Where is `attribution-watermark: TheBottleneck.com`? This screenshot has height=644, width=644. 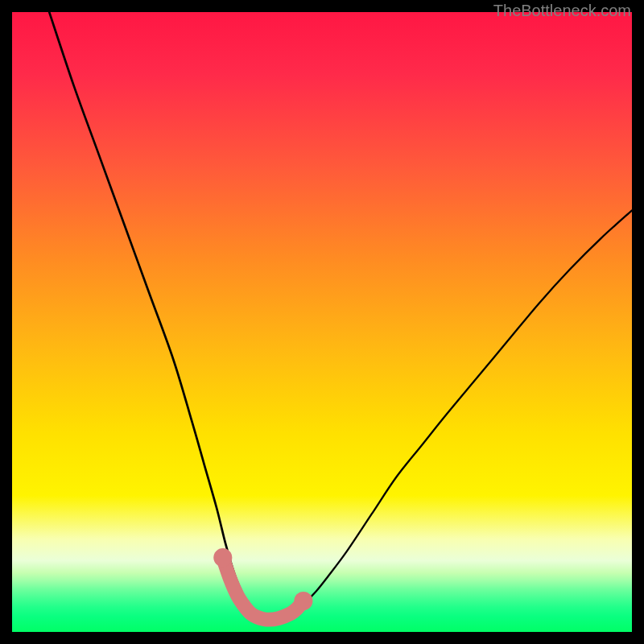
attribution-watermark: TheBottleneck.com is located at coordinates (562, 11).